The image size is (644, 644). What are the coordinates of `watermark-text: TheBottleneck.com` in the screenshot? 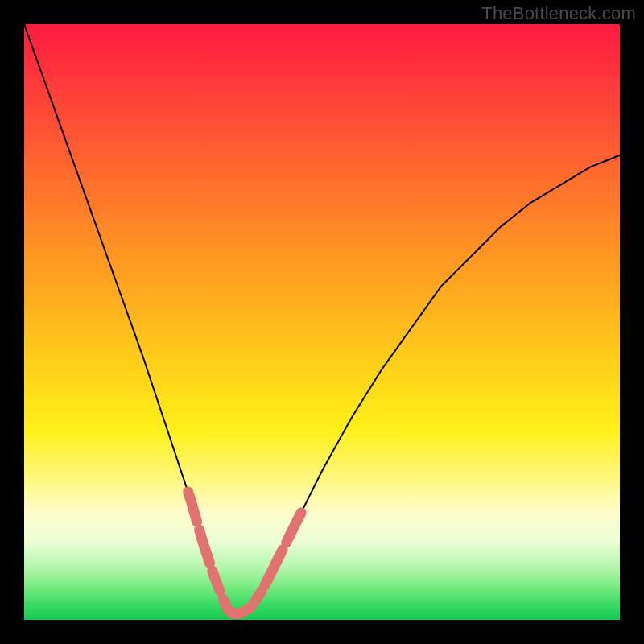 It's located at (559, 14).